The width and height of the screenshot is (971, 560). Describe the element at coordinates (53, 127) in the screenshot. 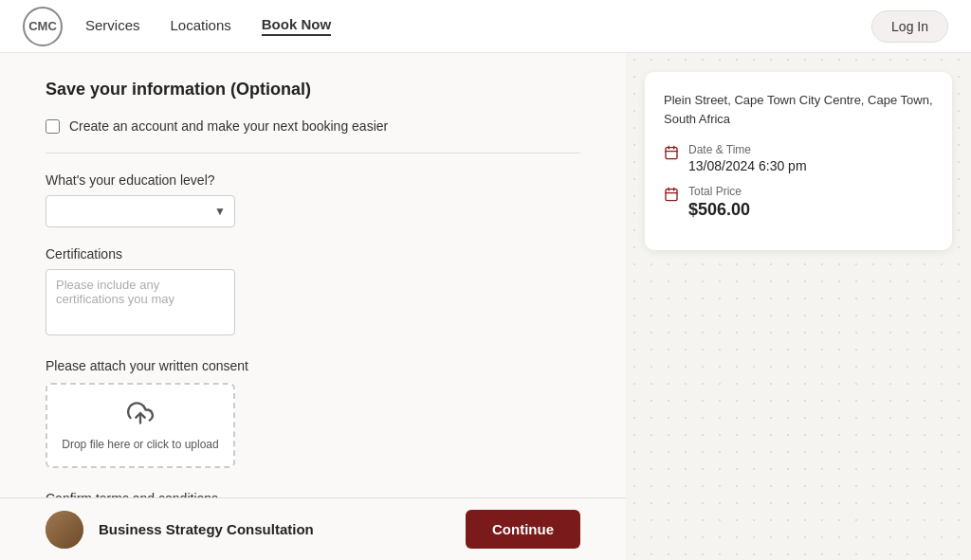

I see `account-checkbox` at that location.